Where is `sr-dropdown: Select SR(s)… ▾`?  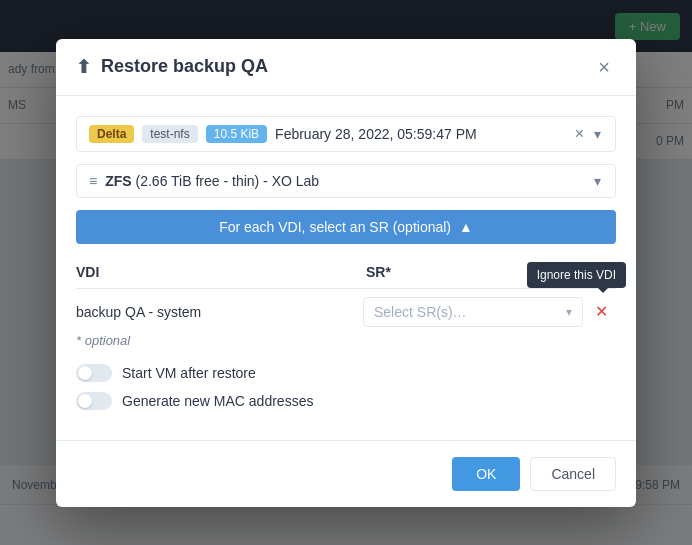 sr-dropdown: Select SR(s)… ▾ is located at coordinates (473, 312).